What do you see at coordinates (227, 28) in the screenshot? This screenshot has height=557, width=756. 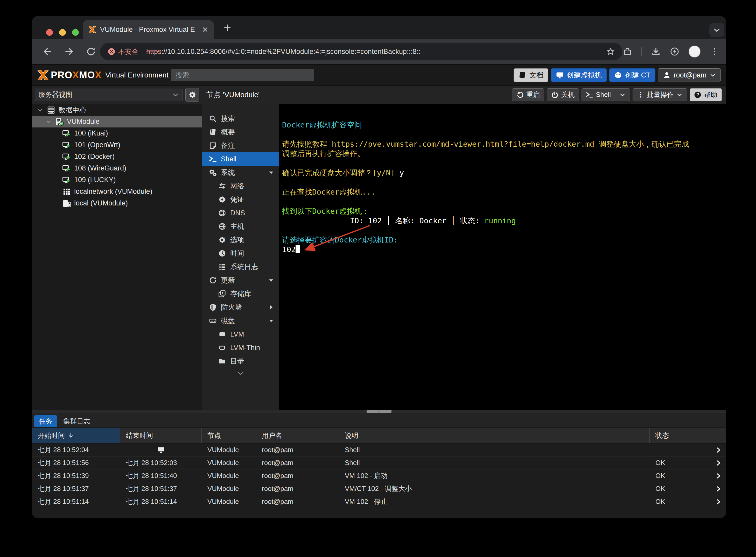 I see `new-tab-button` at bounding box center [227, 28].